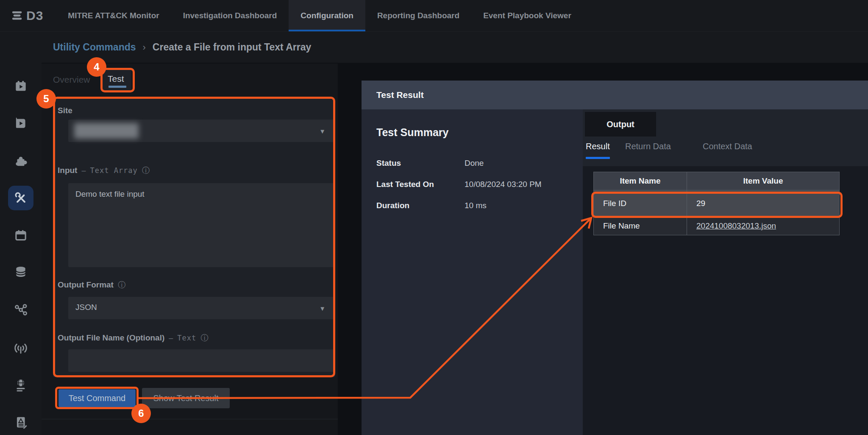 The width and height of the screenshot is (868, 435). Describe the element at coordinates (17, 16) in the screenshot. I see `d3-logo-icon` at that location.